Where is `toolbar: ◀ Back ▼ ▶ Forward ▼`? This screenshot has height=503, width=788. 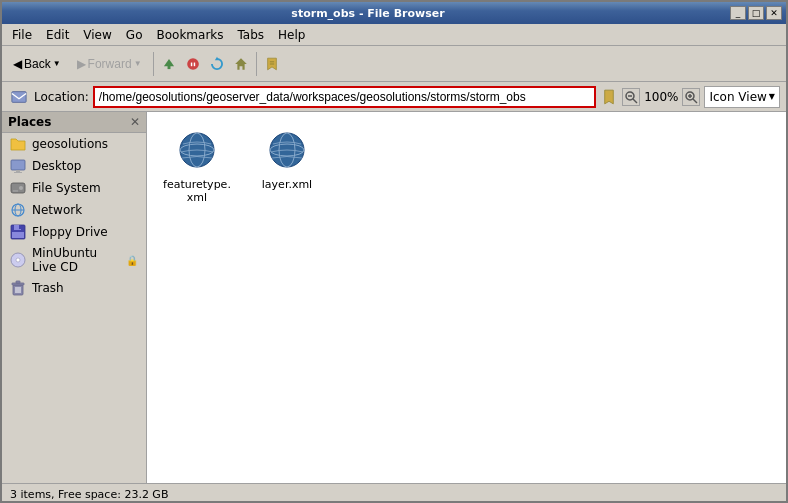
toolbar: ◀ Back ▼ ▶ Forward ▼ is located at coordinates (394, 64).